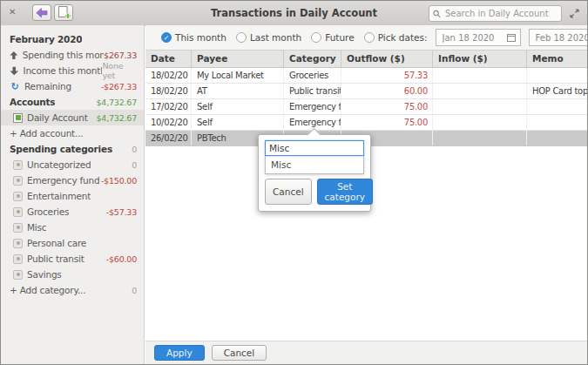  What do you see at coordinates (366, 352) in the screenshot?
I see `footer-bar: Apply Cancel` at bounding box center [366, 352].